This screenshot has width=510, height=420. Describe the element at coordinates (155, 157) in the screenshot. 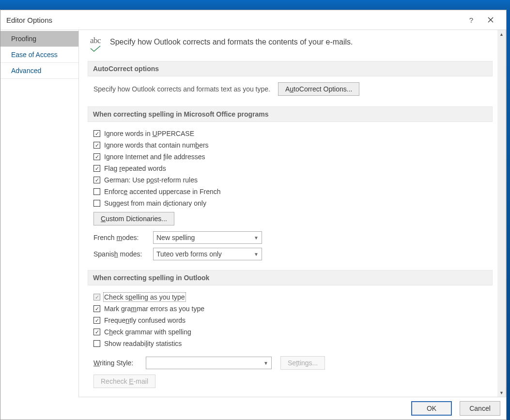

I see `checkbox-label: Ignore Internet and file addresses` at that location.